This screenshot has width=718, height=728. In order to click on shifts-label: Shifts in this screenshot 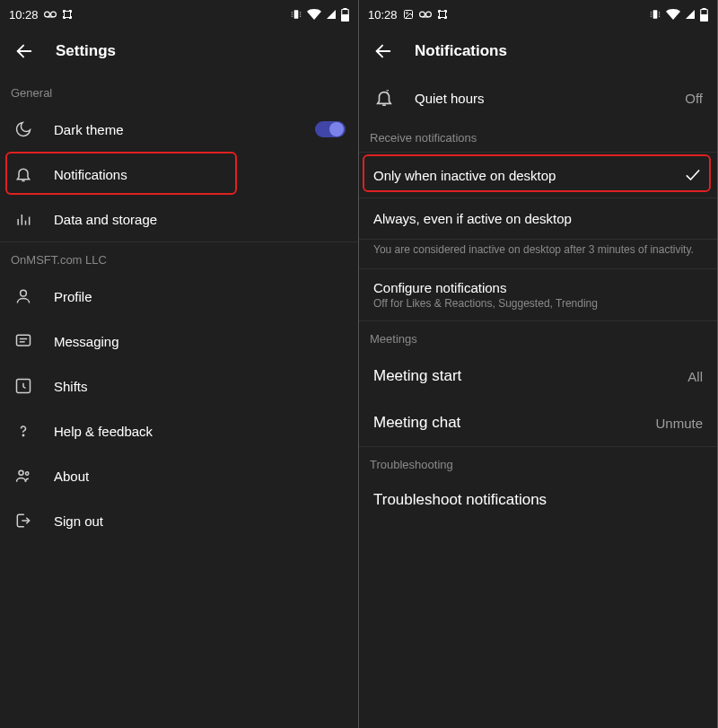, I will do `click(199, 386)`.